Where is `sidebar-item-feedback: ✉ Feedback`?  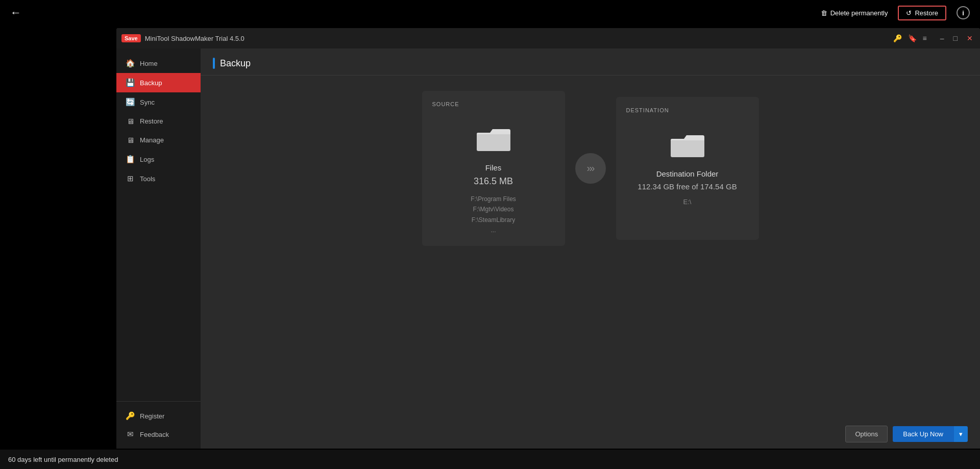
sidebar-item-feedback: ✉ Feedback is located at coordinates (158, 434).